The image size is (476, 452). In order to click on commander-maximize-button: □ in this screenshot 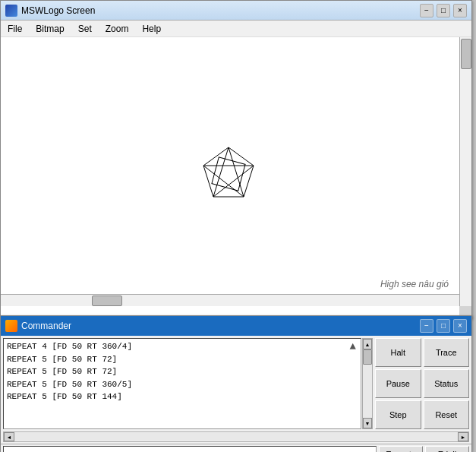, I will do `click(443, 326)`.